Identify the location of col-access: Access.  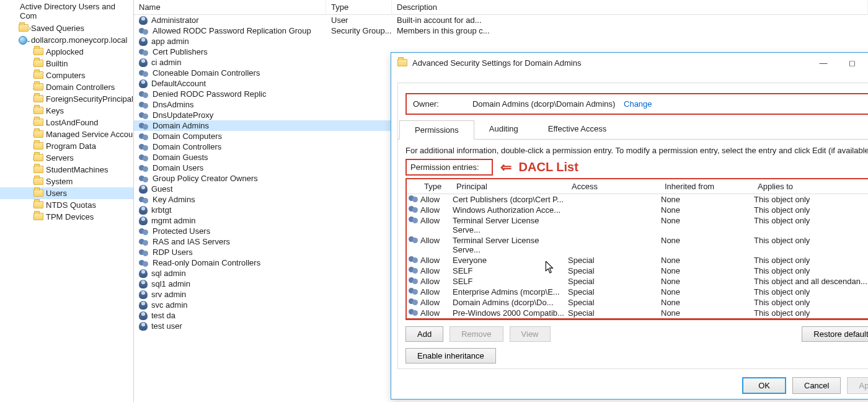
(614, 186).